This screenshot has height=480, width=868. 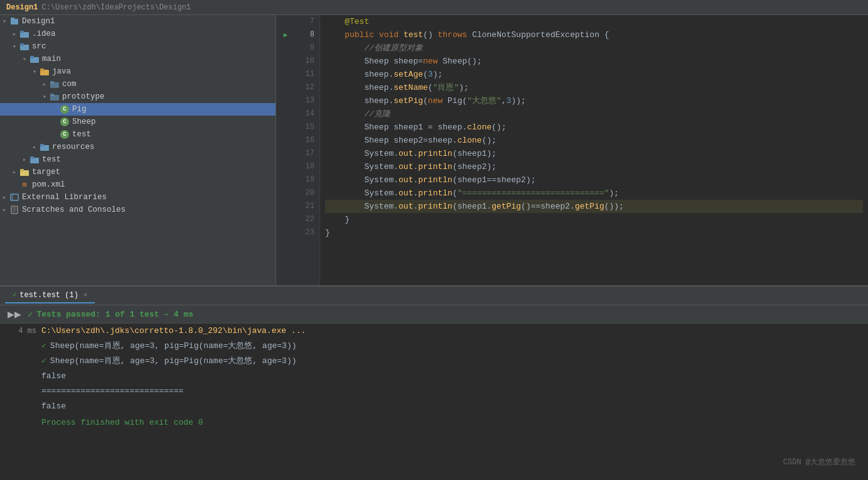 I want to click on code-line-20: System.out.println("====================…, so click(x=594, y=194).